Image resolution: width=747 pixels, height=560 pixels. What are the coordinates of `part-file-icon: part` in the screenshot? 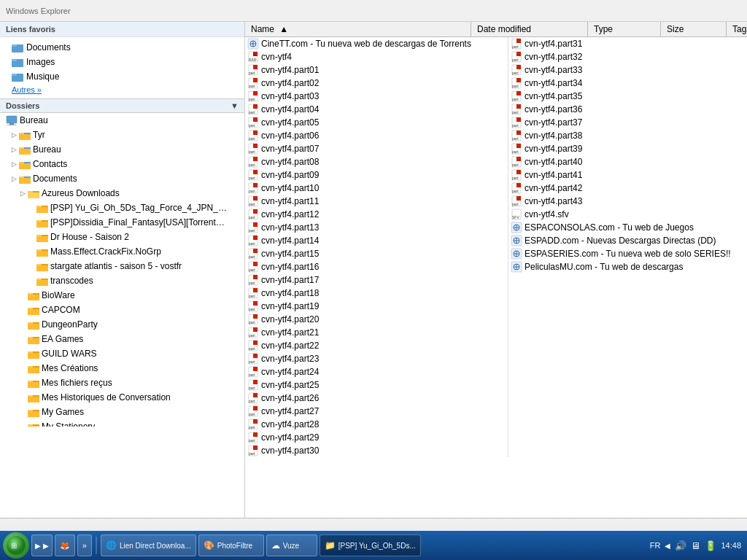 It's located at (253, 228).